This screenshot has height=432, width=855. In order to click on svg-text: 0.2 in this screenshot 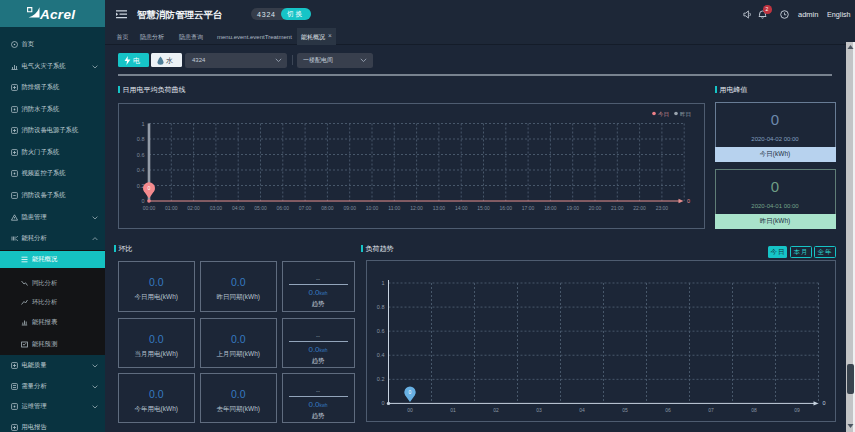, I will do `click(380, 379)`.